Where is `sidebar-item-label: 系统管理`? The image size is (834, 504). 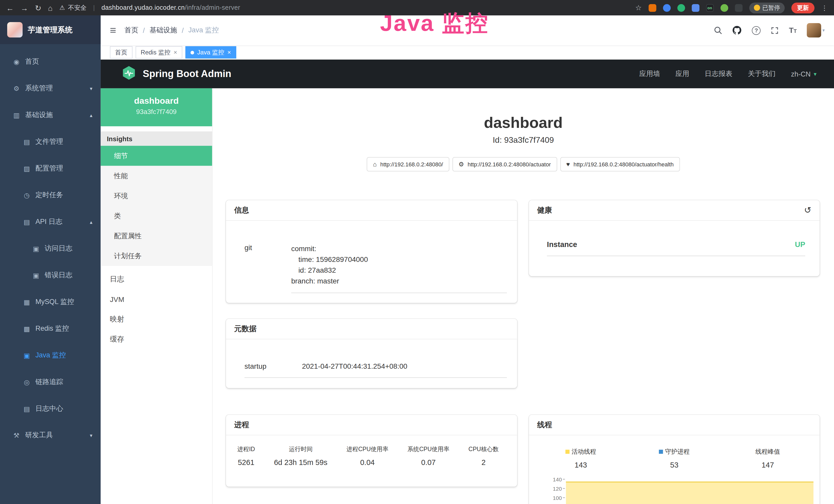
sidebar-item-label: 系统管理 is located at coordinates (39, 88).